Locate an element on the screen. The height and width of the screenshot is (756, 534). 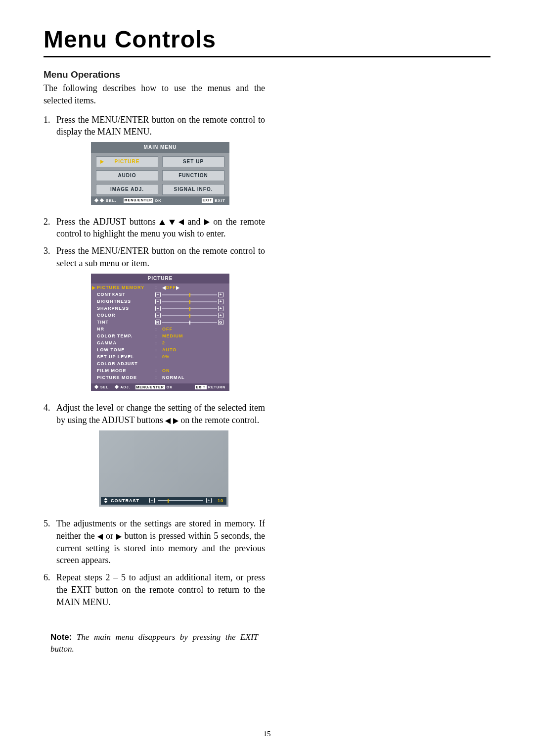
step-5: 5. The adjustments or the settings are s… is located at coordinates (154, 542).